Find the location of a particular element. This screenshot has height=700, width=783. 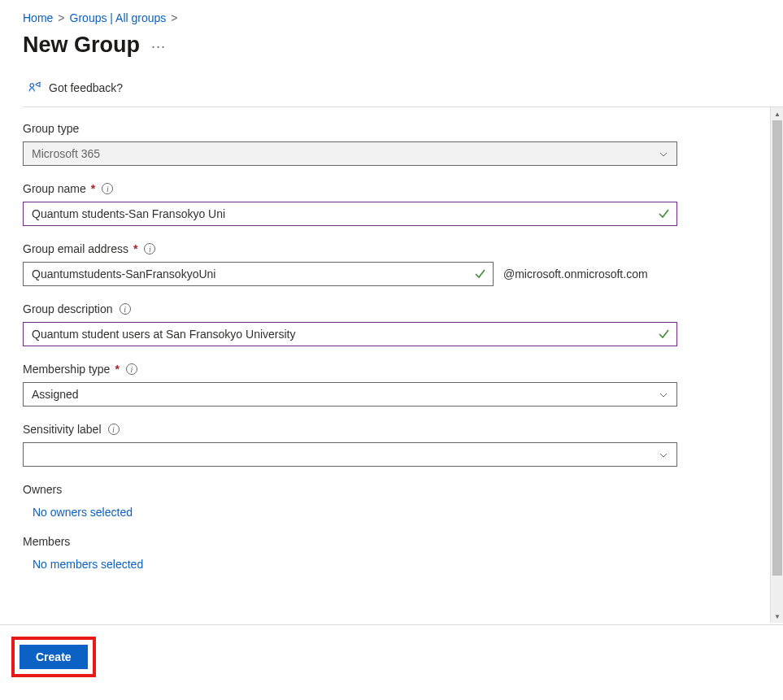

breadcrumb-groups: Groups | All groups is located at coordinates (119, 18).